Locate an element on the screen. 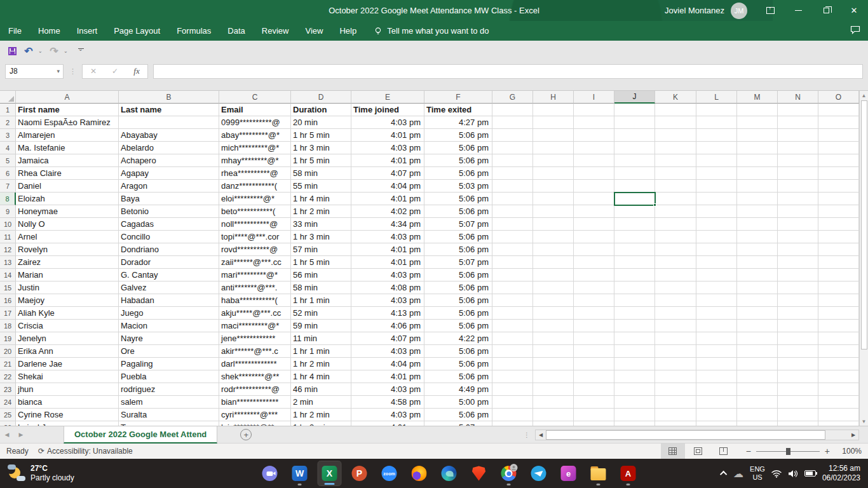 The height and width of the screenshot is (488, 868). cell: Rhea Claire is located at coordinates (67, 173).